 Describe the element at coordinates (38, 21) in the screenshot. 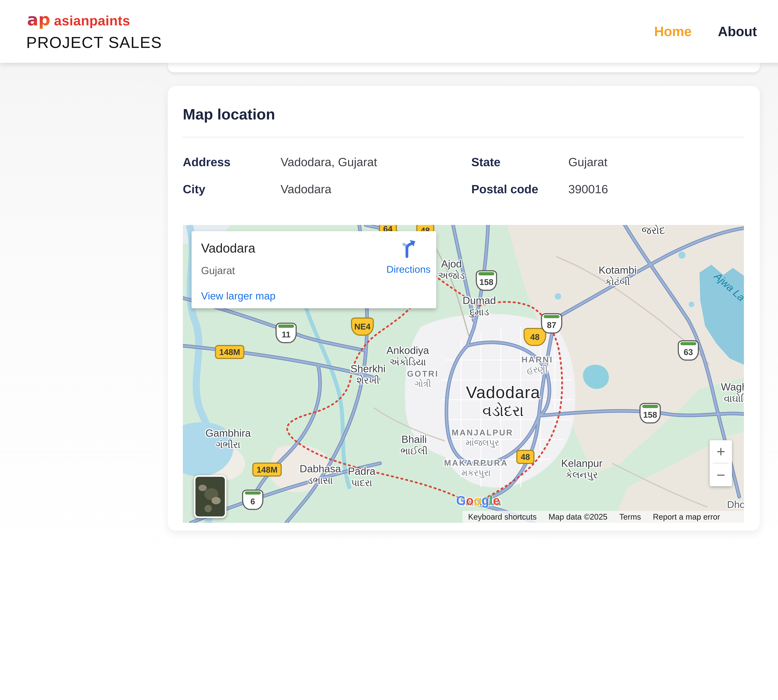

I see `asianpaints-logo-icon: ap` at that location.